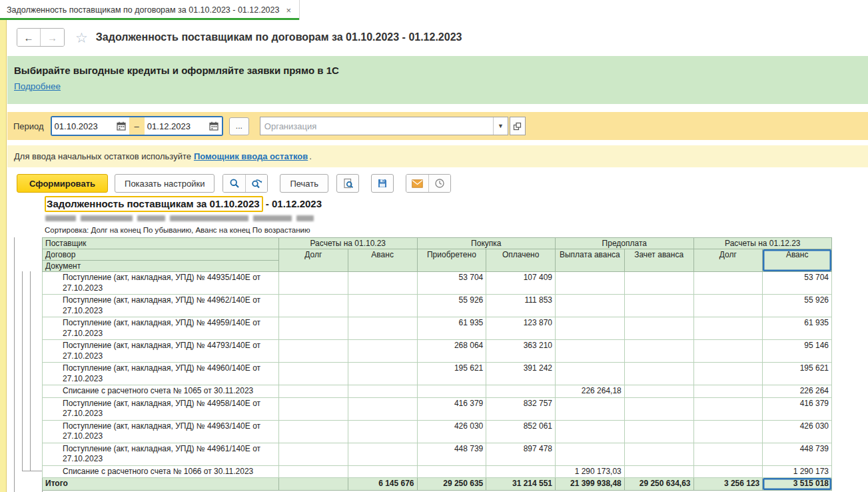  I want to click on history-clock-icon, so click(440, 183).